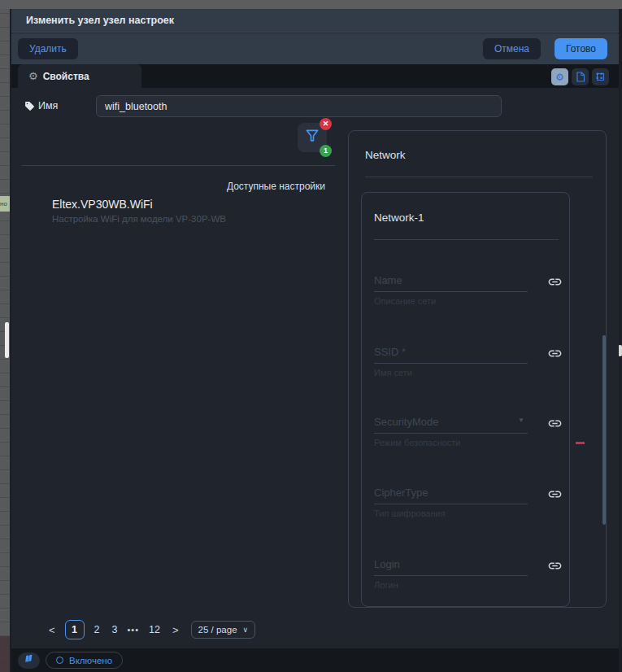 Image resolution: width=622 pixels, height=672 pixels. What do you see at coordinates (75, 630) in the screenshot?
I see `pagination-page-1: 1` at bounding box center [75, 630].